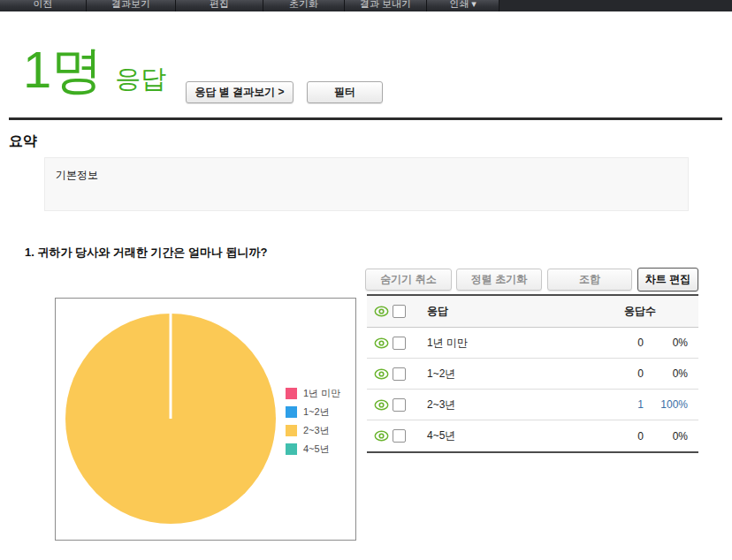  Describe the element at coordinates (668, 279) in the screenshot. I see `edit-chart-button: 차트 편집` at that location.